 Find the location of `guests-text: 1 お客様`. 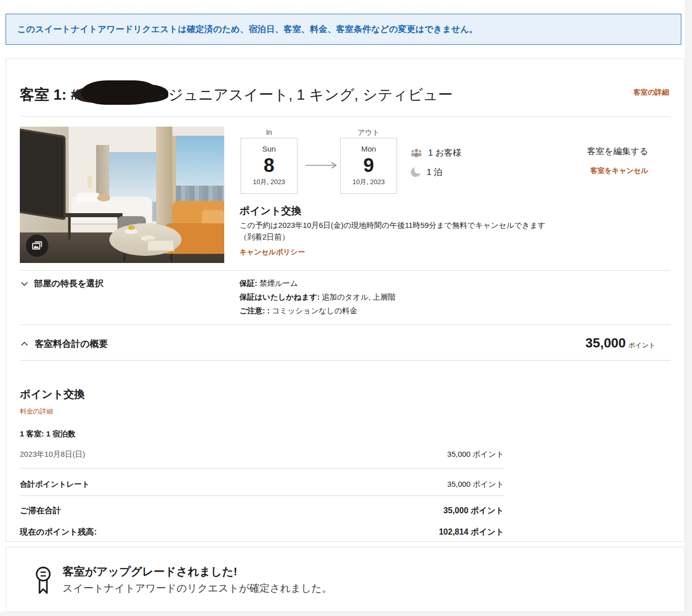

guests-text: 1 お客様 is located at coordinates (445, 153).